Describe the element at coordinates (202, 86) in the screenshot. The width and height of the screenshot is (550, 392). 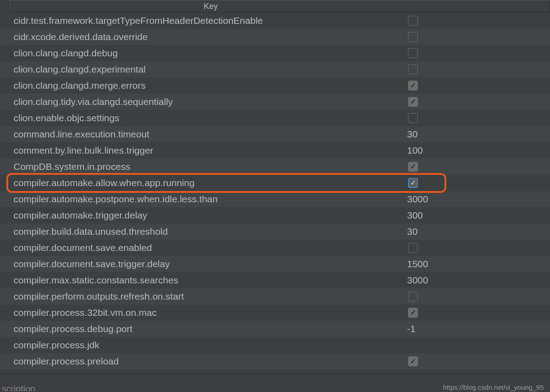
I see `registry-key-cell: clion.clang.clangd.merge.errors` at that location.